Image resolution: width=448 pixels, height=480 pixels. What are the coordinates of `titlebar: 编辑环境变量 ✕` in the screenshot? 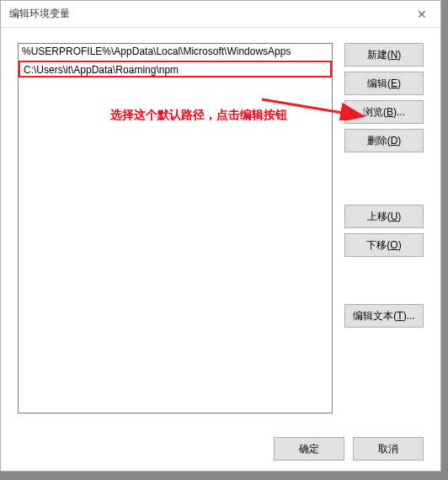 It's located at (221, 14).